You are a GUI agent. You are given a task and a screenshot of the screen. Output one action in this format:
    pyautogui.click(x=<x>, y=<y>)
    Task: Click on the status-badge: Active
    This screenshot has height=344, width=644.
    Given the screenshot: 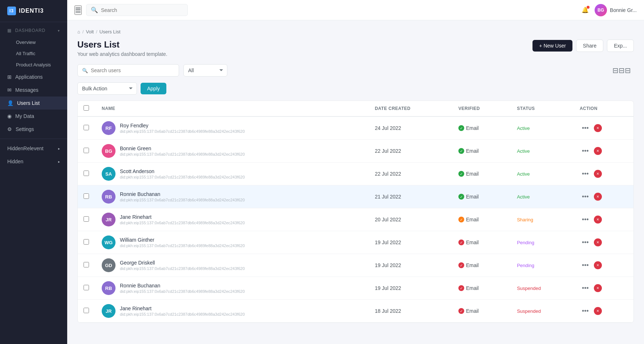 What is the action you would take?
    pyautogui.click(x=523, y=174)
    